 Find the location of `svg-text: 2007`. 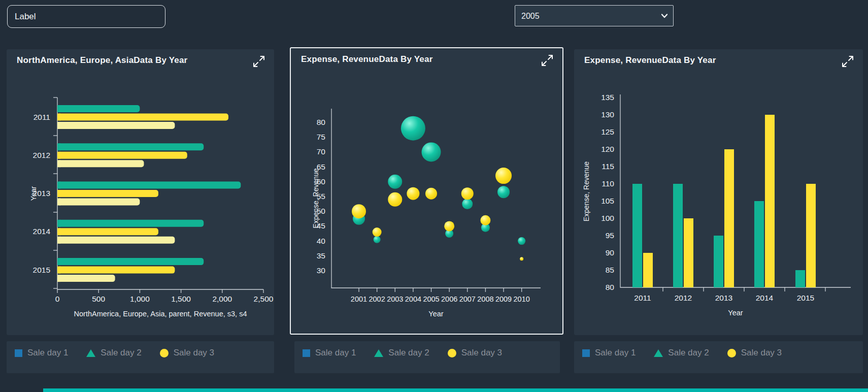

svg-text: 2007 is located at coordinates (468, 299).